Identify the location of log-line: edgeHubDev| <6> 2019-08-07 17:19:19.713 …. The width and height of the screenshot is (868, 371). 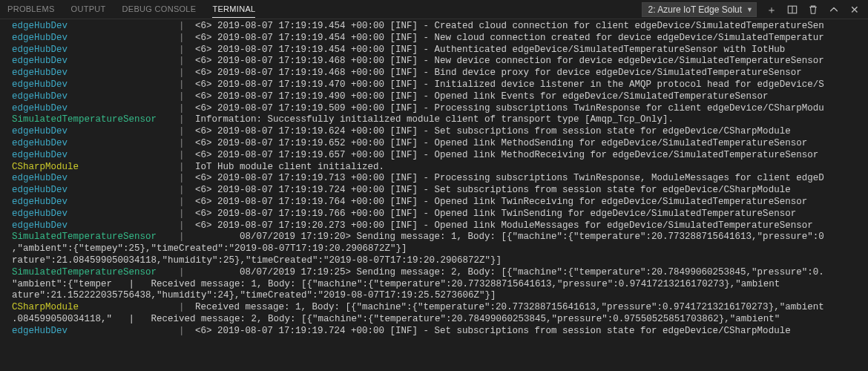
(440, 179).